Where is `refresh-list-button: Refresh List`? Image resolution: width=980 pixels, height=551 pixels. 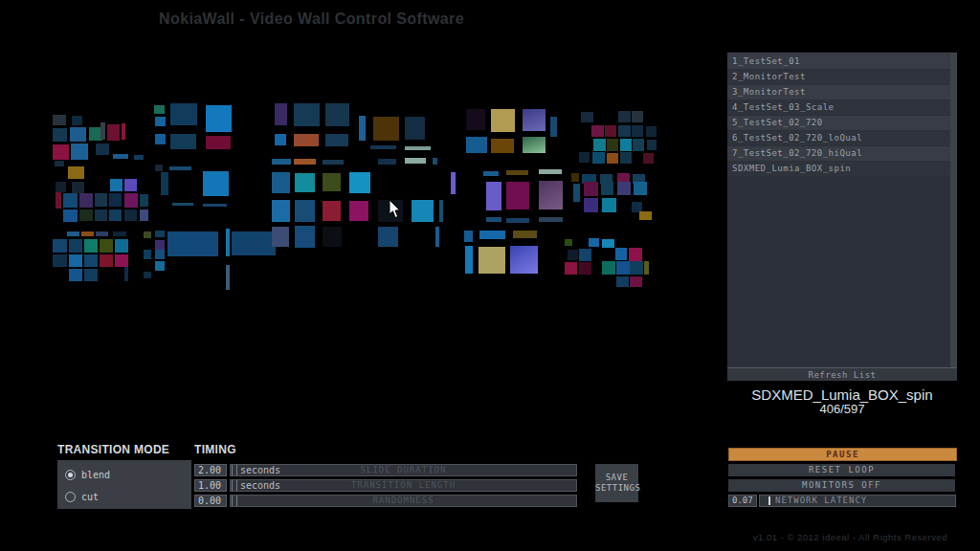
refresh-list-button: Refresh List is located at coordinates (842, 374).